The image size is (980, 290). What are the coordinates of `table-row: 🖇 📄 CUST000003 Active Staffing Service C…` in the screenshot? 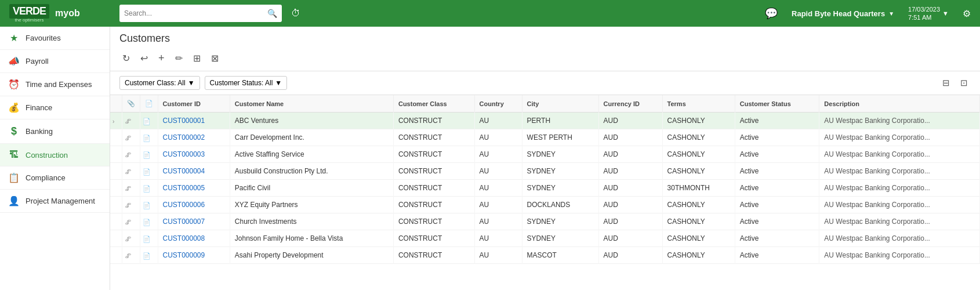 It's located at (545, 154).